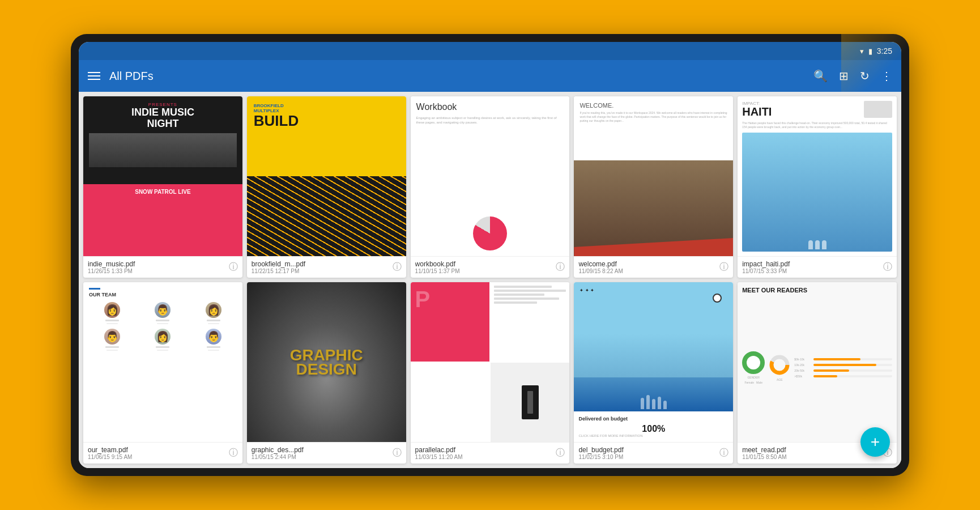 The width and height of the screenshot is (980, 510). What do you see at coordinates (457, 76) in the screenshot?
I see `toolbar-title: All PDFs` at bounding box center [457, 76].